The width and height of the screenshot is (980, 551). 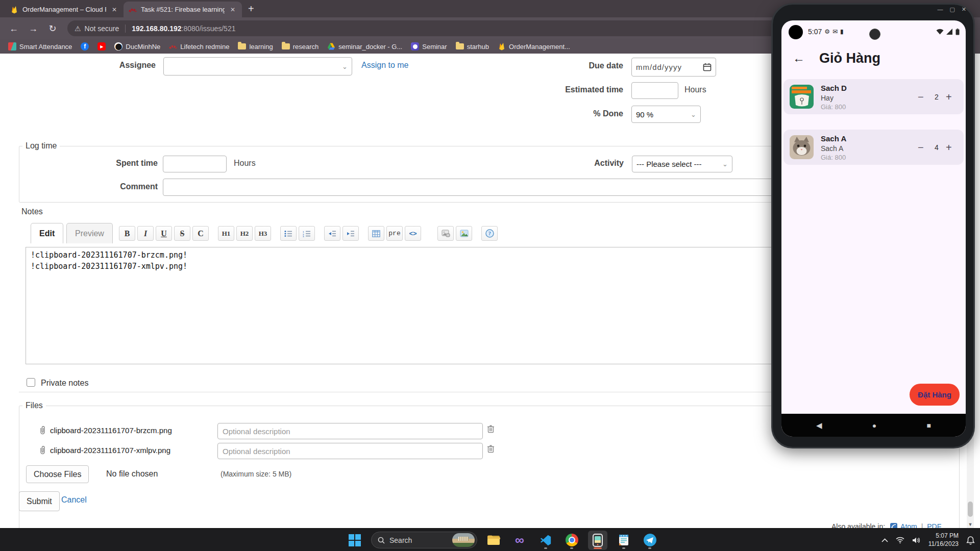 I want to click on estimated-time-input, so click(x=655, y=91).